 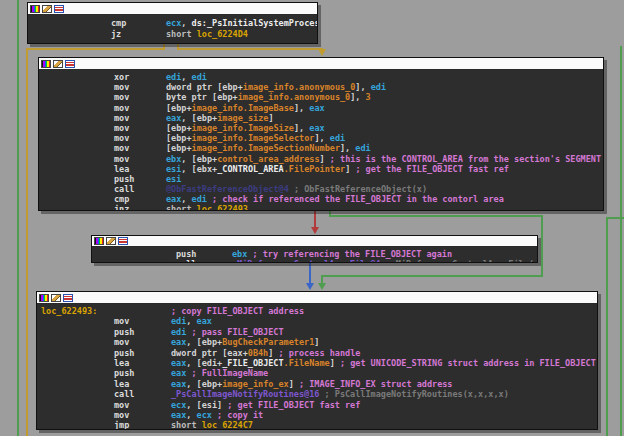 What do you see at coordinates (296, 189) in the screenshot?
I see `asm-operands: @ObFastReferenceObject@4 ; ObFastReferen…` at bounding box center [296, 189].